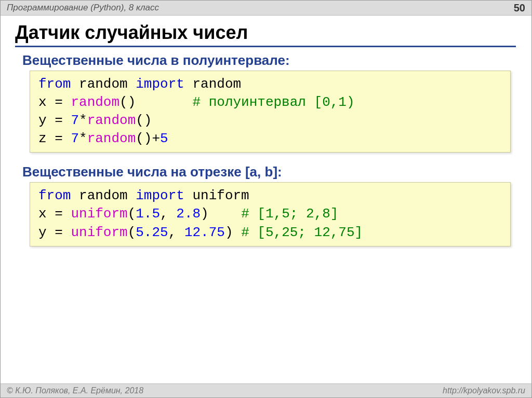 The height and width of the screenshot is (398, 532). I want to click on course-title: Программирование (Python), 8 класс, so click(83, 8).